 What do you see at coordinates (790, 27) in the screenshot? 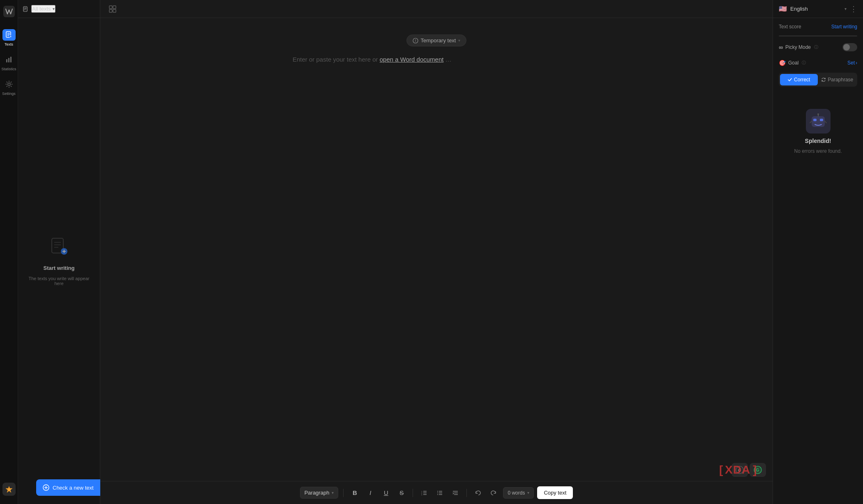
I see `text-score-label: Text score` at bounding box center [790, 27].